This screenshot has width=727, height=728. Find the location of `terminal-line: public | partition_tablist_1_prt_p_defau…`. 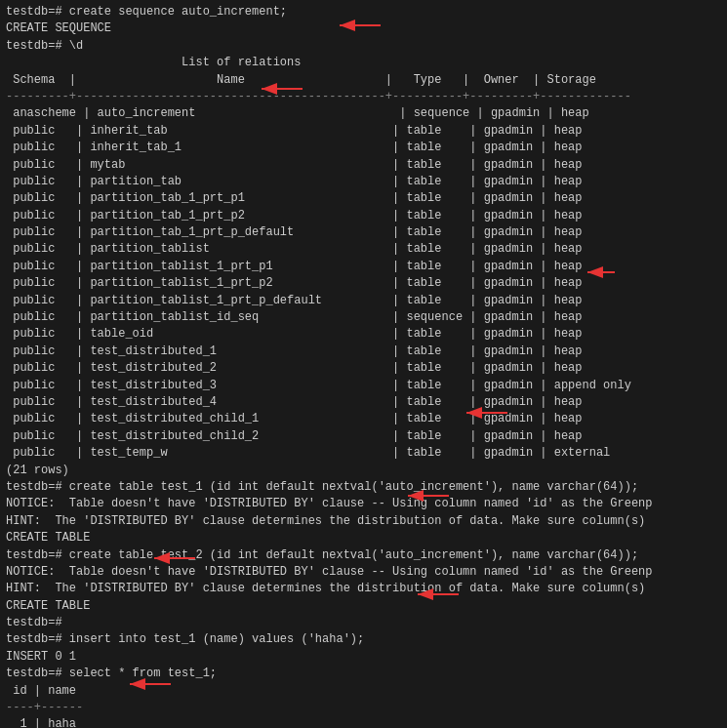

terminal-line: public | partition_tablist_1_prt_p_defau… is located at coordinates (363, 301).